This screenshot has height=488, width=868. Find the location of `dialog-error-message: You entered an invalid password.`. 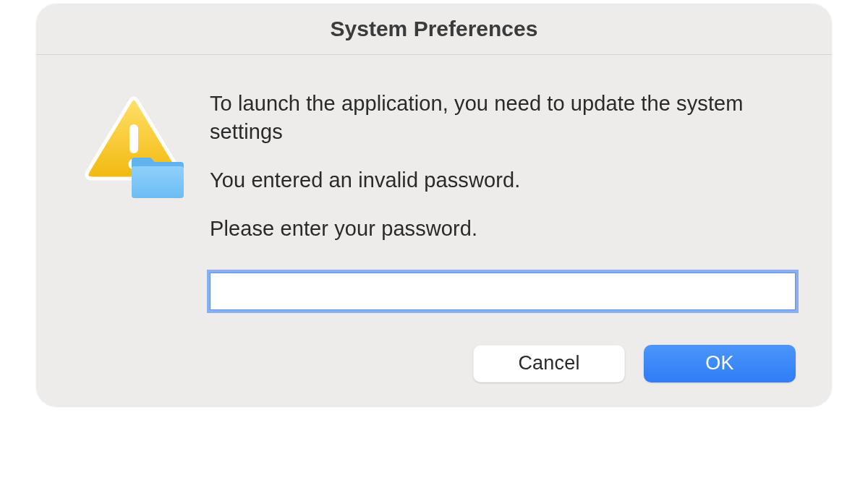

dialog-error-message: You entered an invalid password. is located at coordinates (503, 181).